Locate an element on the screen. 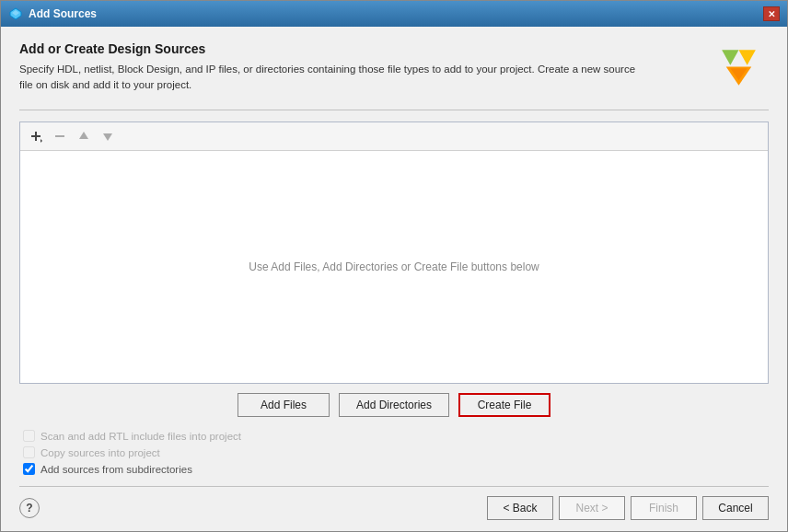  scan-rtl-label: Scan and add RTL include files into proj… is located at coordinates (141, 436).